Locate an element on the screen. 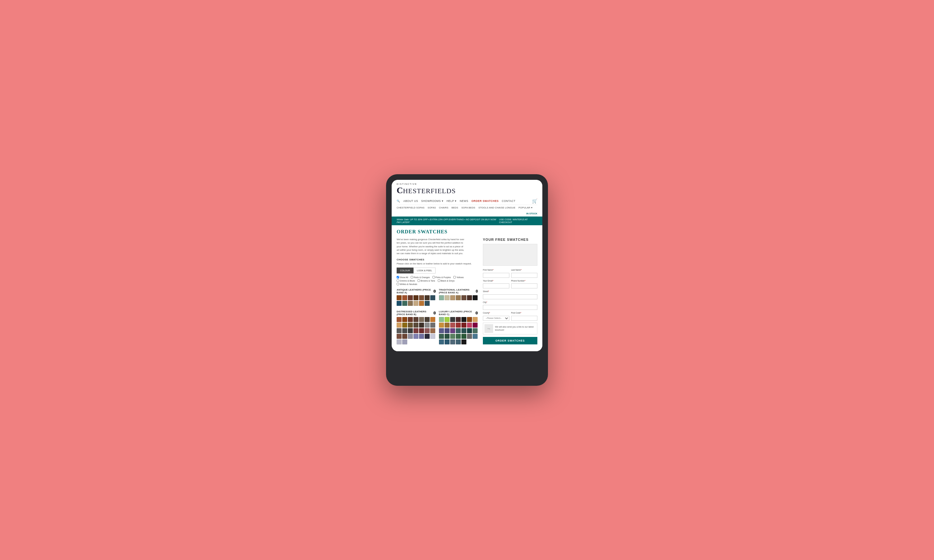 This screenshot has height=560, width=934. distressed-info-icon: i is located at coordinates (435, 313).